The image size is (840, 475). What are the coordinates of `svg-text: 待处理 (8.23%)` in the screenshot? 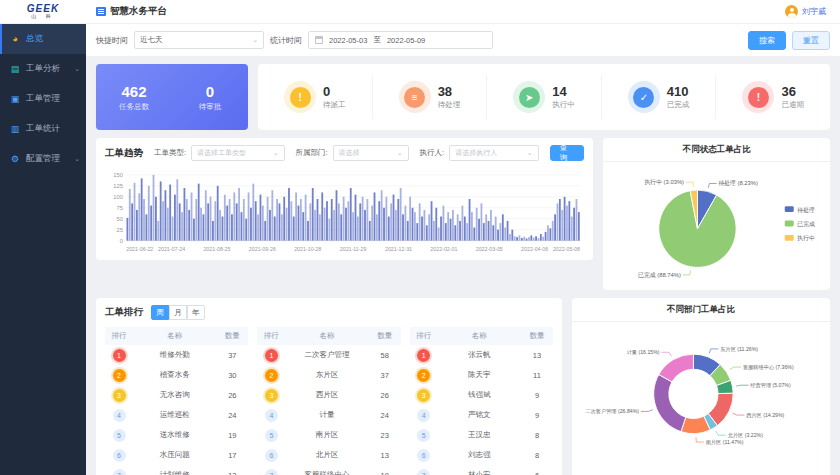 It's located at (739, 183).